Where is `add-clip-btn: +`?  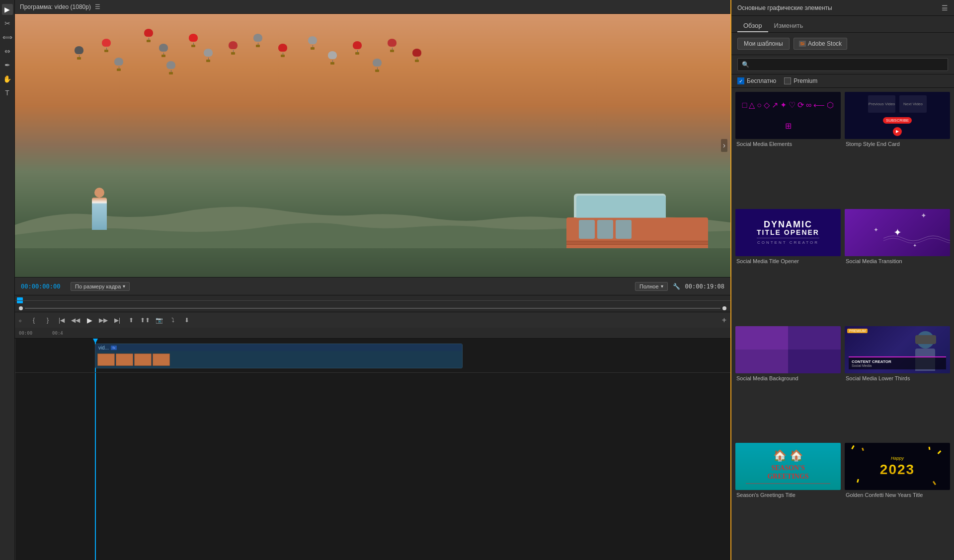
add-clip-btn: + is located at coordinates (724, 320).